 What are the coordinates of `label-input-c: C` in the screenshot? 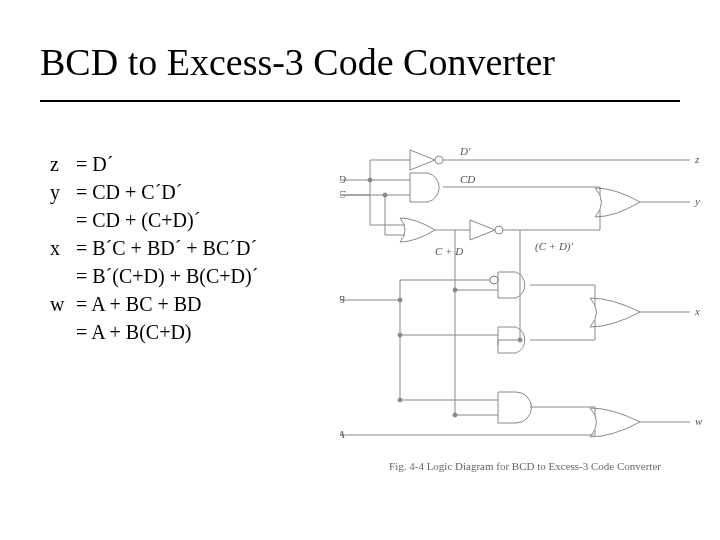 It's located at (343, 194).